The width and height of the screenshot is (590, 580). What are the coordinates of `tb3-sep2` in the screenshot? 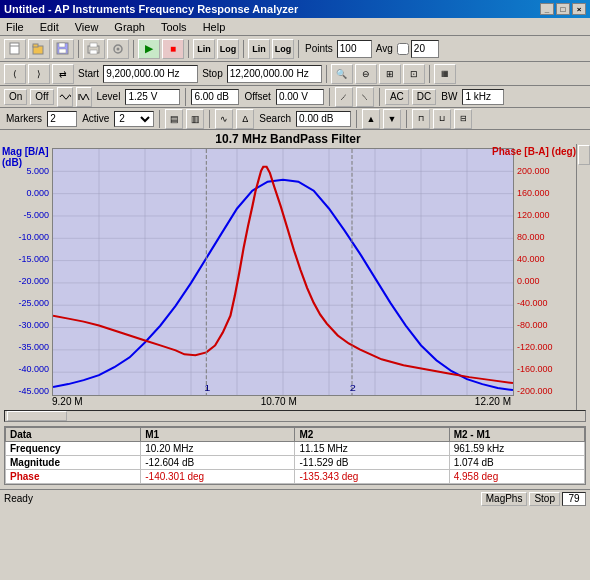 It's located at (330, 97).